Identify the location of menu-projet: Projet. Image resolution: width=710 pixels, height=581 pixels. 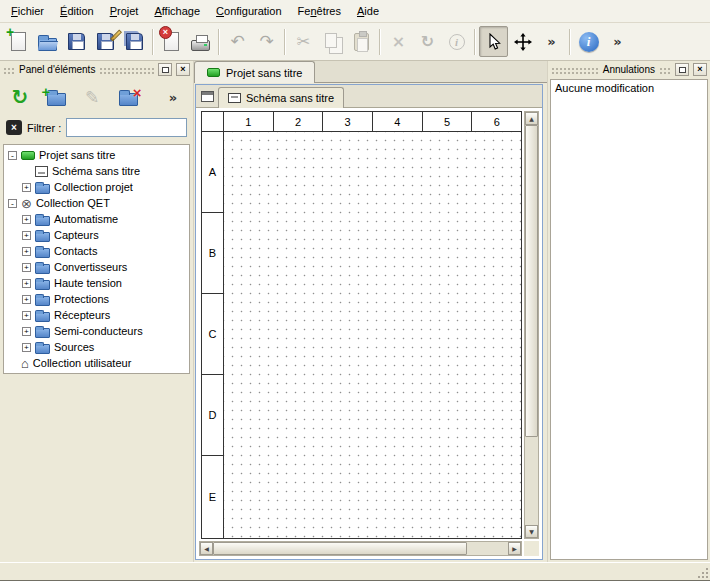
(124, 11).